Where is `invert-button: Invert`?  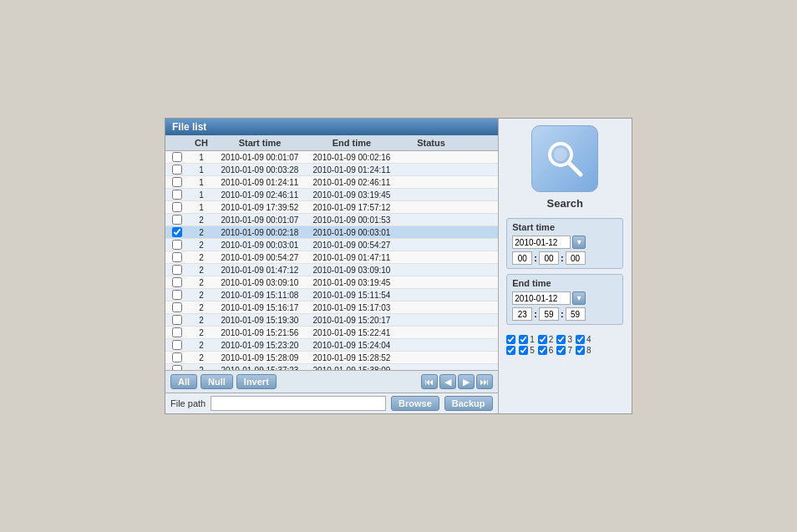 invert-button: Invert is located at coordinates (256, 382).